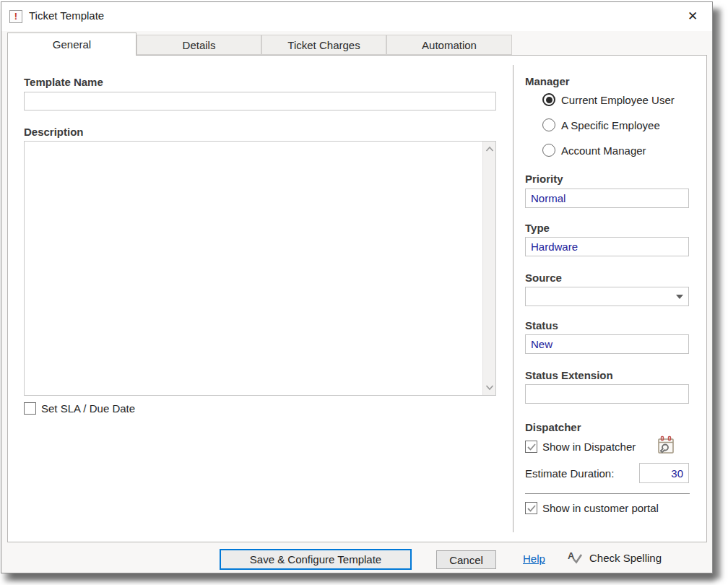  I want to click on radio-account-manager-dot, so click(549, 150).